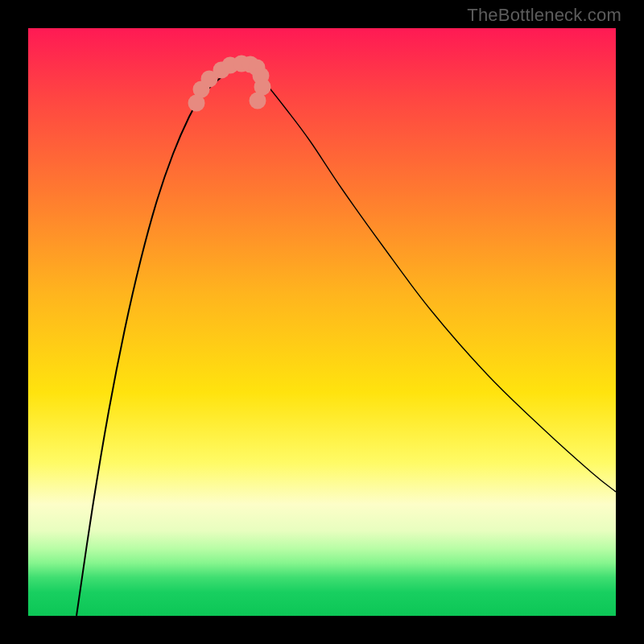 This screenshot has width=644, height=644. I want to click on watermark-text: TheBottleneck.com, so click(544, 15).